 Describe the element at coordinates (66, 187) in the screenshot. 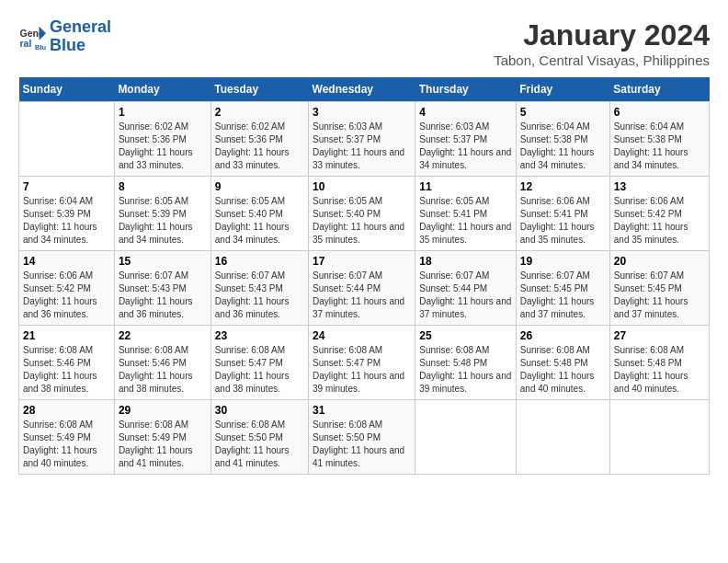

I see `day-number: 7` at that location.